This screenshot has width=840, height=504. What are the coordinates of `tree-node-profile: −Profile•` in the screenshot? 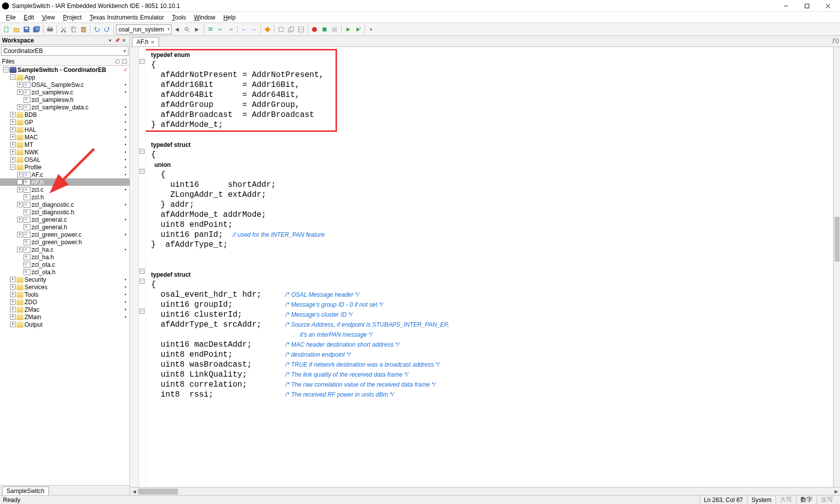 It's located at (65, 167).